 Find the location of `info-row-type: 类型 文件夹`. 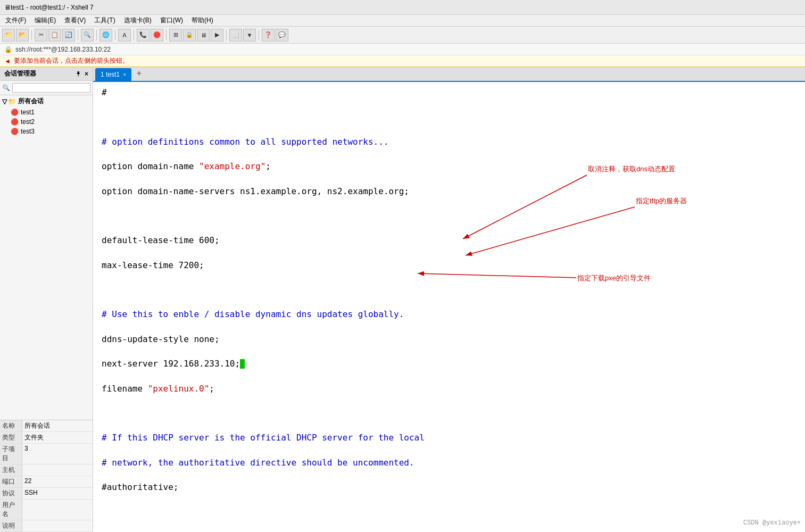

info-row-type: 类型 文件夹 is located at coordinates (46, 438).